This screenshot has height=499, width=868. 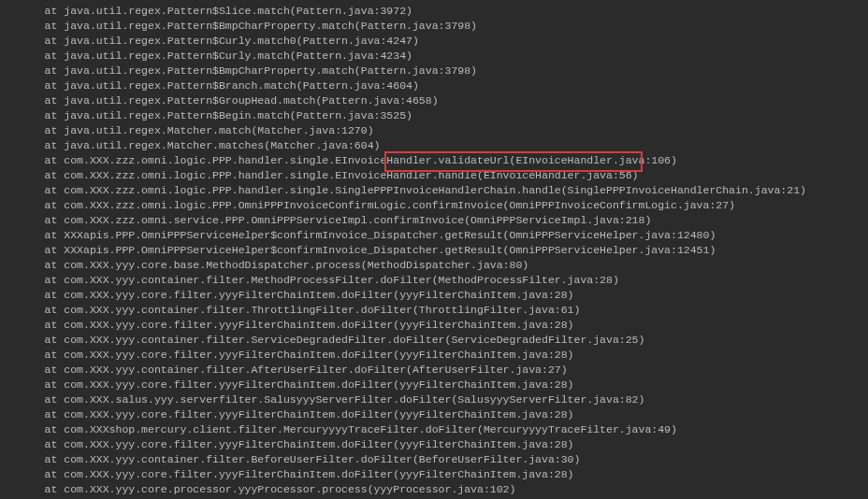 What do you see at coordinates (434, 280) in the screenshot?
I see `stack-trace-line: at com.XXX.yyy.container.filter.MethodPr…` at bounding box center [434, 280].